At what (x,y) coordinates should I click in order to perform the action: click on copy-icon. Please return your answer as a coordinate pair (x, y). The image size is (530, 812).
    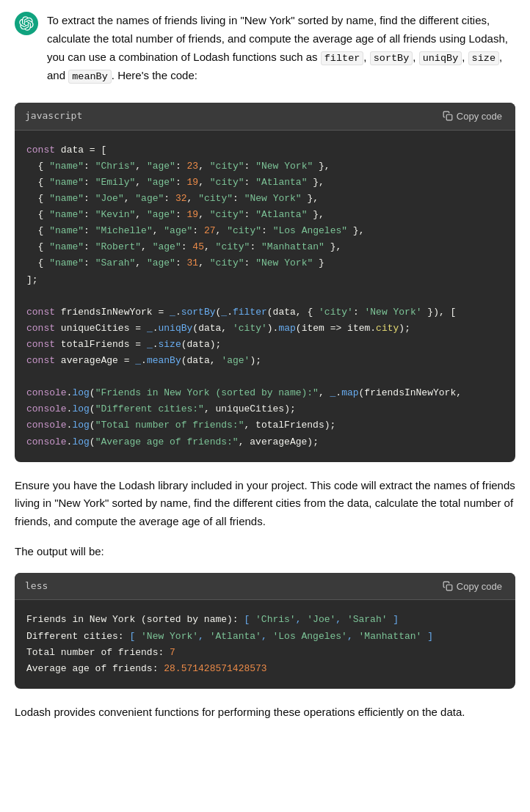
    Looking at the image, I should click on (448, 116).